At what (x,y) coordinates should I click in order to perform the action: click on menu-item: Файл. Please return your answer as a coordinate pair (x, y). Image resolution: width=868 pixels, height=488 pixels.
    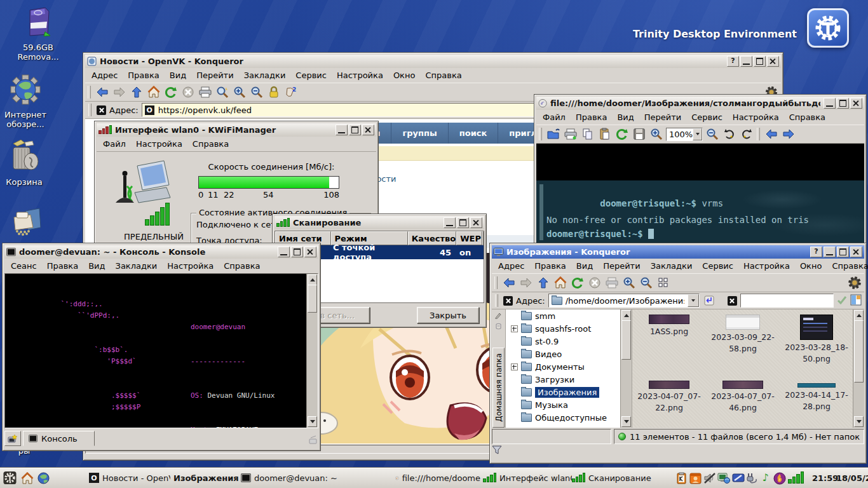
    Looking at the image, I should click on (554, 117).